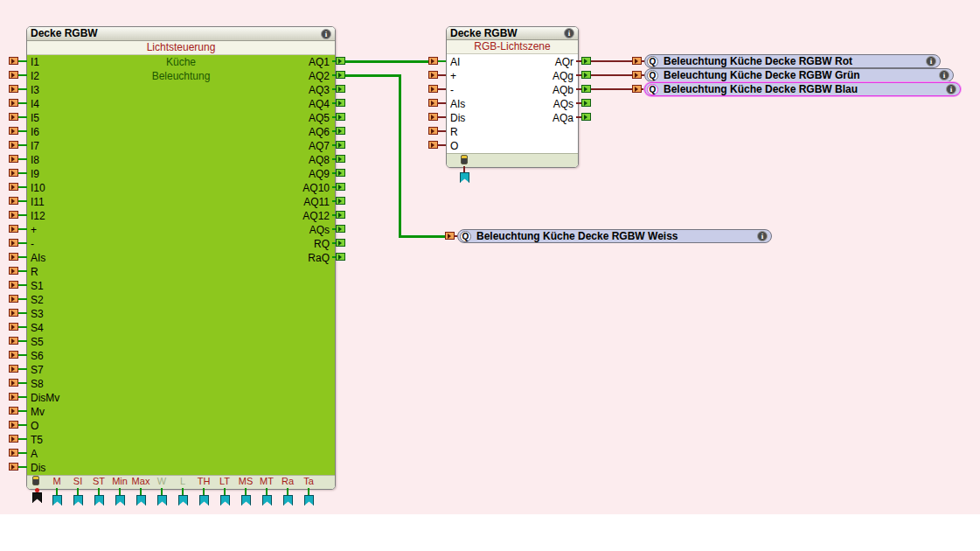 This screenshot has height=551, width=980. I want to click on function-block-rgb-lichtszene: Decke RGBW i RGB-Lichtszene AI+-AIsDisRO…, so click(512, 97).